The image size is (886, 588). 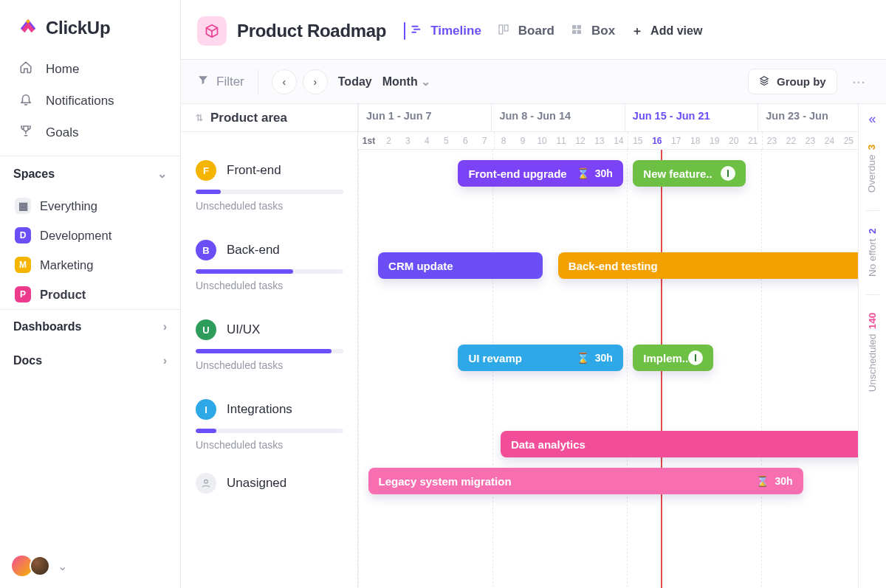 What do you see at coordinates (691, 118) in the screenshot?
I see `week-header: Jun 15 - Jun 21` at bounding box center [691, 118].